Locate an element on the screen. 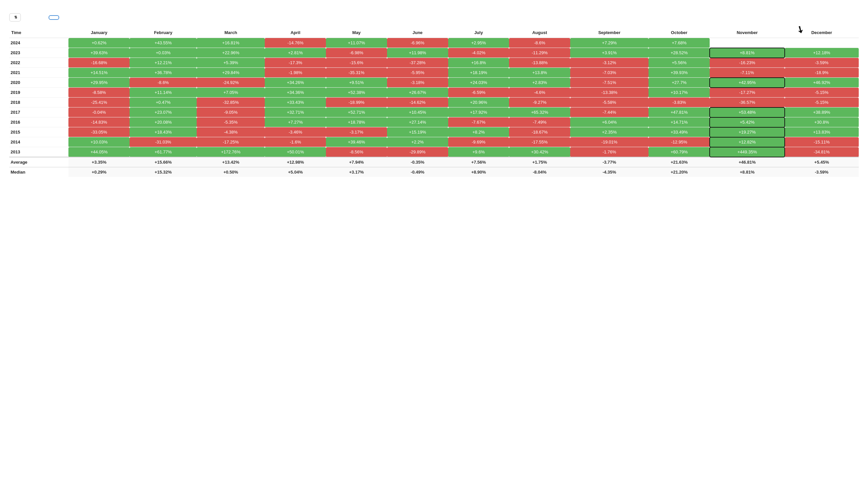  data-cell: +38.89% is located at coordinates (822, 113).